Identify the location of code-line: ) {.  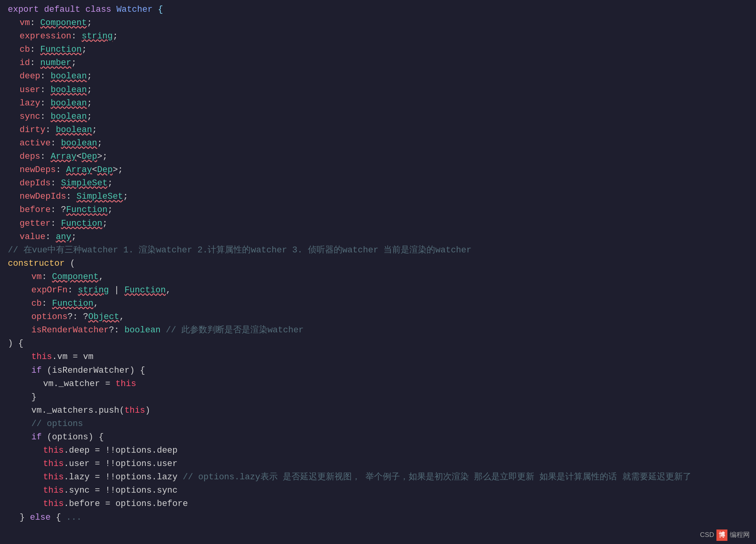
(378, 344).